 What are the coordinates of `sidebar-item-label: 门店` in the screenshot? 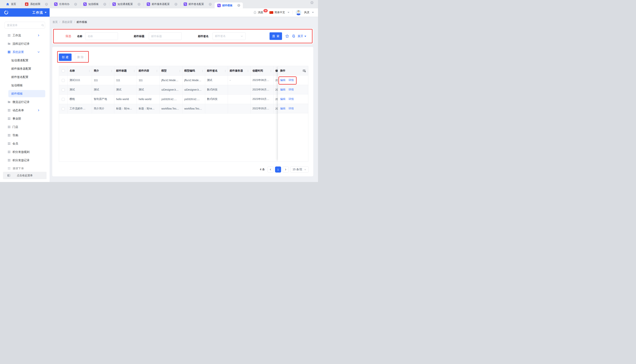 It's located at (16, 127).